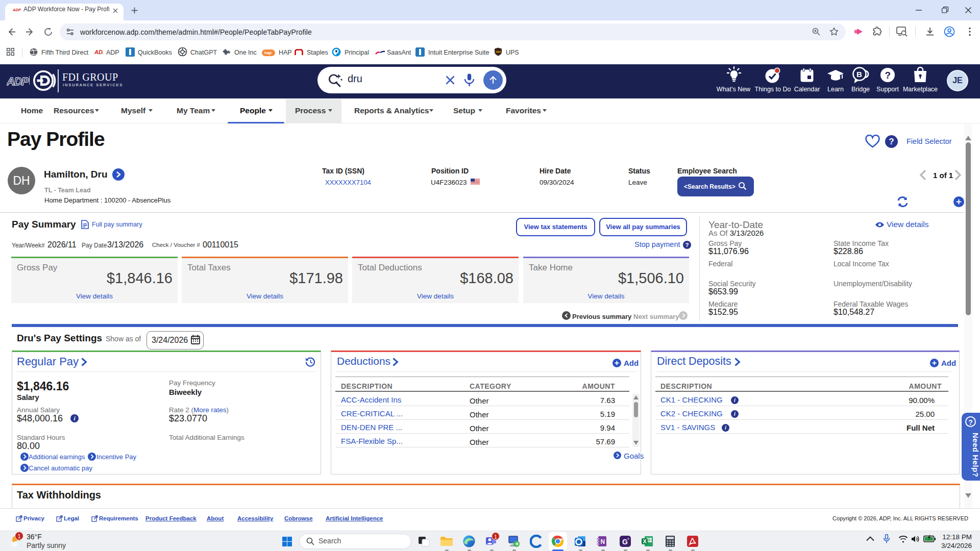  What do you see at coordinates (860, 74) in the screenshot?
I see `svg-text: B` at bounding box center [860, 74].